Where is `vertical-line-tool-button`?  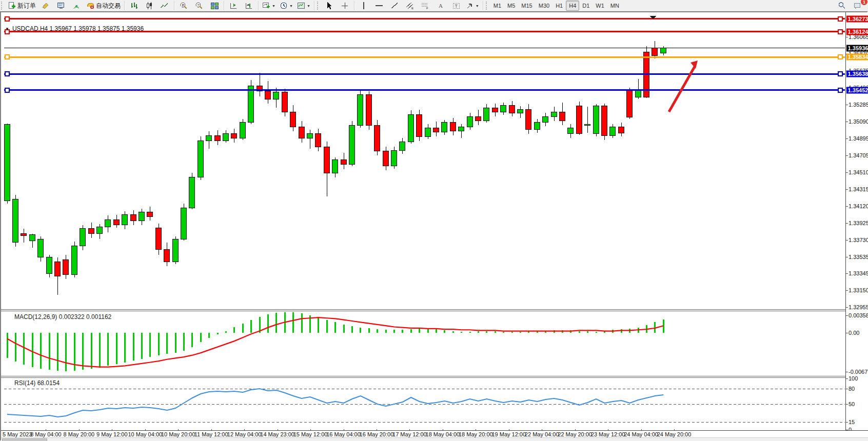
vertical-line-tool-button is located at coordinates (364, 6).